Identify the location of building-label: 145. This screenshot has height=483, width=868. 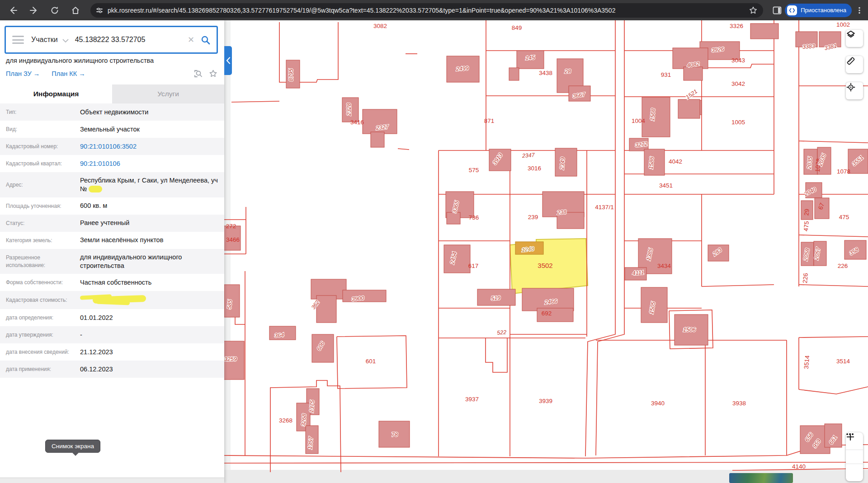
(530, 58).